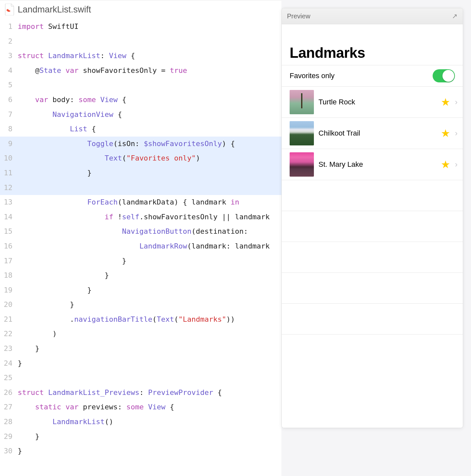 The height and width of the screenshot is (476, 471). I want to click on line-number: 28, so click(9, 422).